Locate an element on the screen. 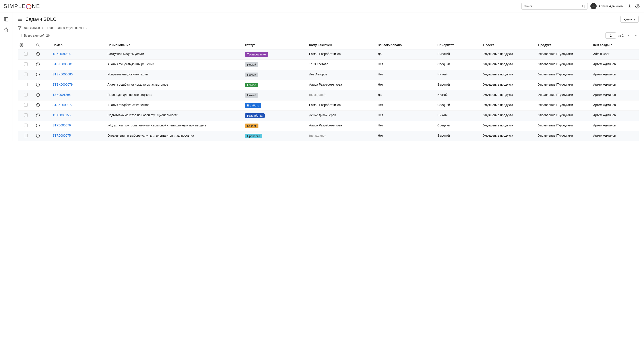  col-blocked: Заблокировано is located at coordinates (406, 45).